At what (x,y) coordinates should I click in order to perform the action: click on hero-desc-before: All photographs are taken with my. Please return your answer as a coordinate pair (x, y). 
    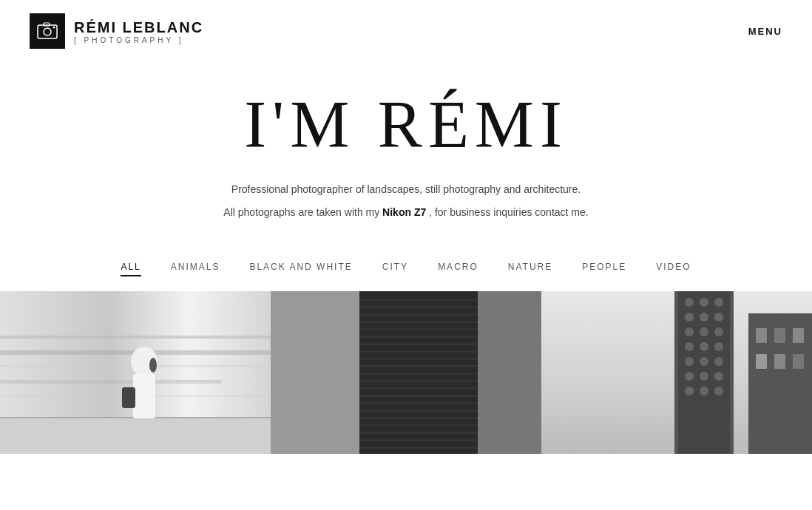
    Looking at the image, I should click on (303, 212).